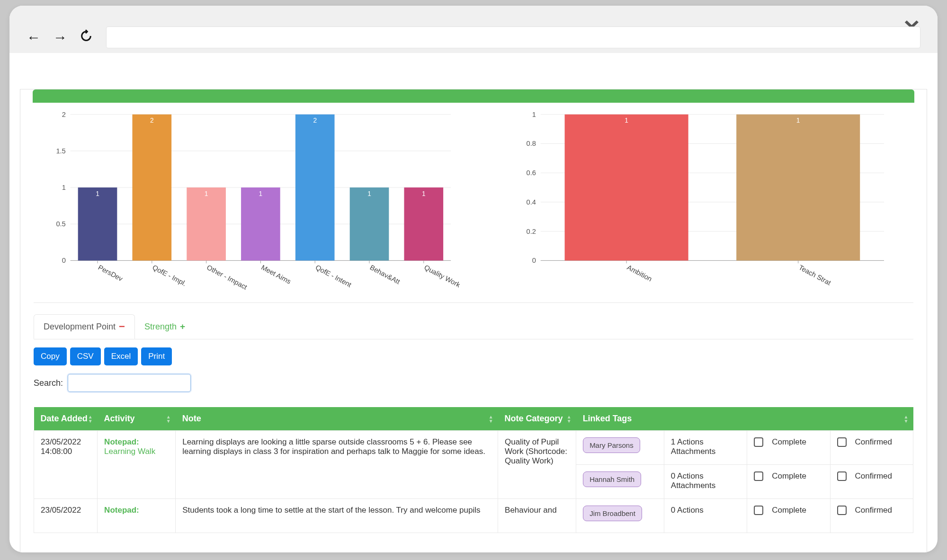 The height and width of the screenshot is (560, 947). I want to click on print-button: Print, so click(156, 356).